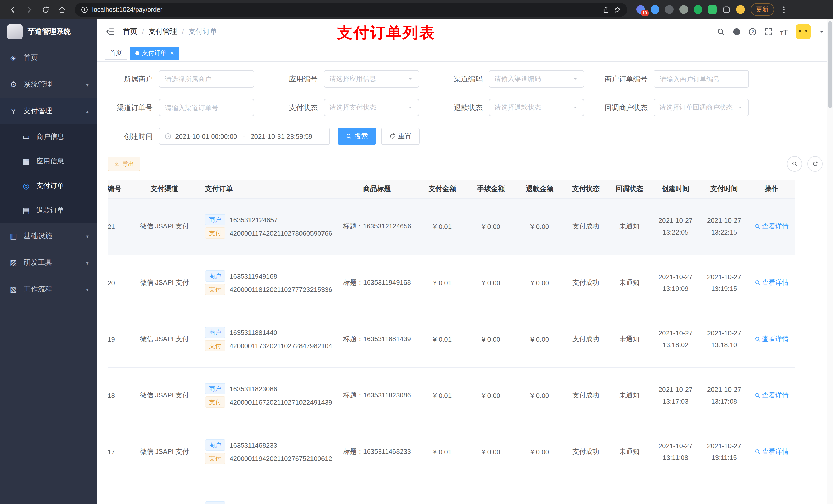 The height and width of the screenshot is (504, 833). What do you see at coordinates (110, 32) in the screenshot?
I see `sidebar-fold-icon` at bounding box center [110, 32].